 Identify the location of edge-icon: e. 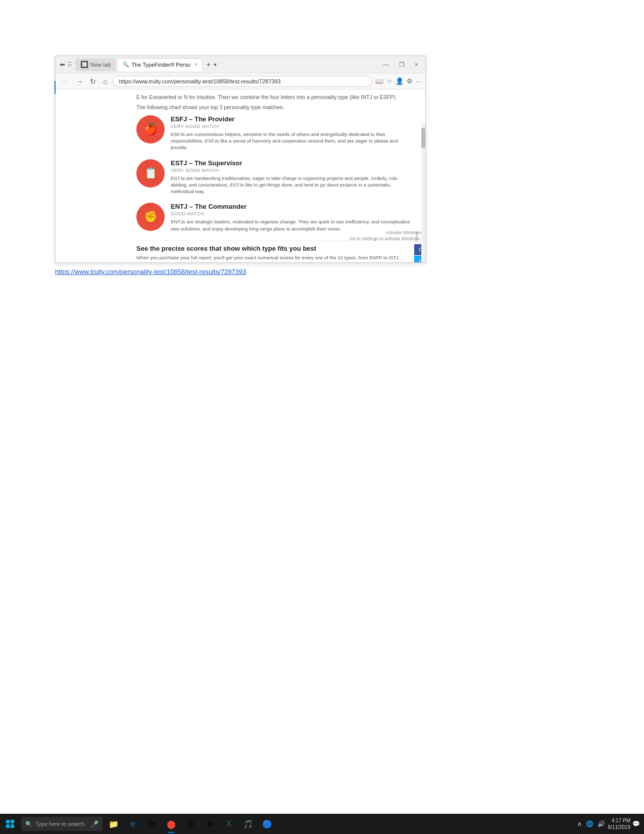
(133, 824).